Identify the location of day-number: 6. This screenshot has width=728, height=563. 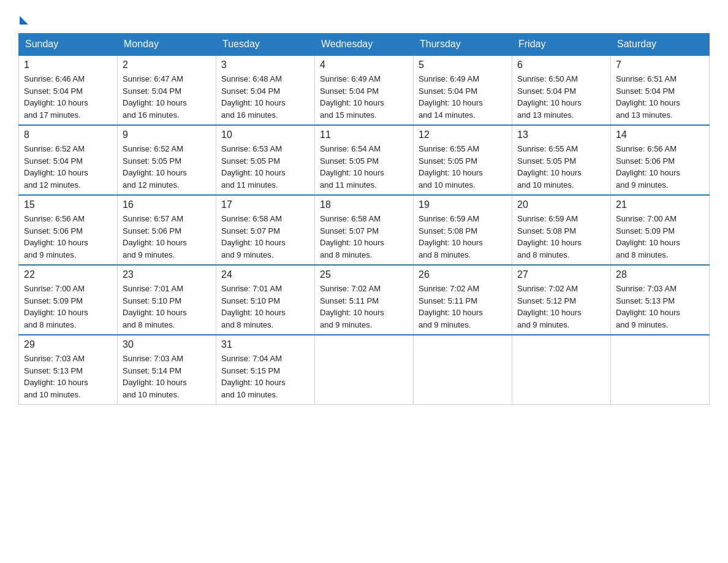
(561, 65).